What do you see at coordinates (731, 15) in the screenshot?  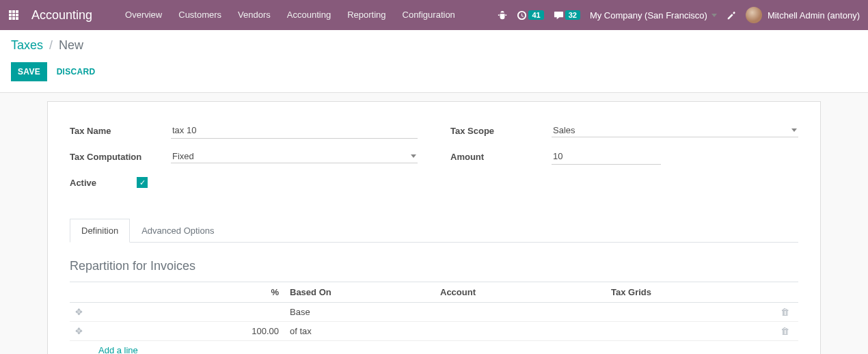 I see `tools-icon` at bounding box center [731, 15].